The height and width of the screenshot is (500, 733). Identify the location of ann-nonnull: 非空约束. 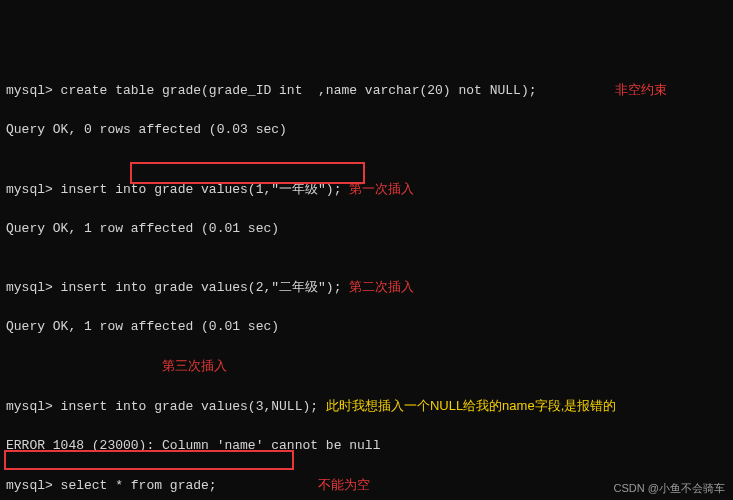
(641, 90).